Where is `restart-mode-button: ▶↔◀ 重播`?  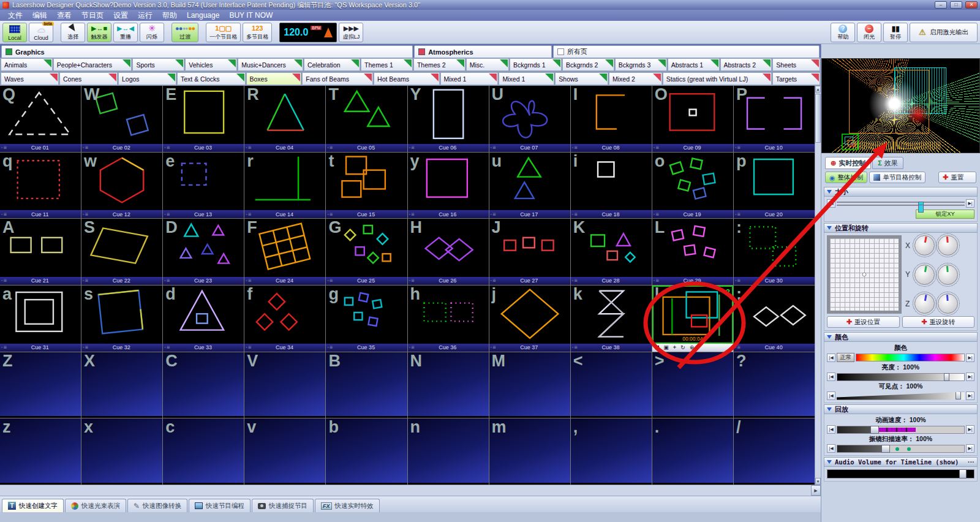
restart-mode-button: ▶↔◀ 重播 is located at coordinates (126, 32).